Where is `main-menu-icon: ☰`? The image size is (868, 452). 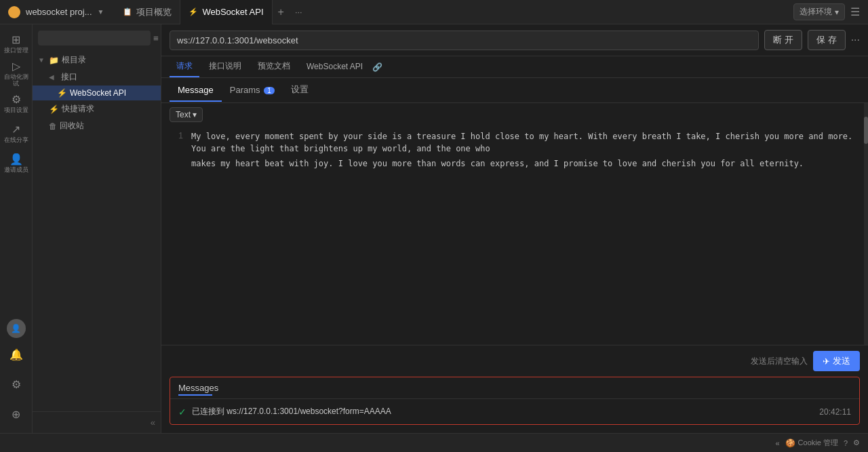 main-menu-icon: ☰ is located at coordinates (855, 12).